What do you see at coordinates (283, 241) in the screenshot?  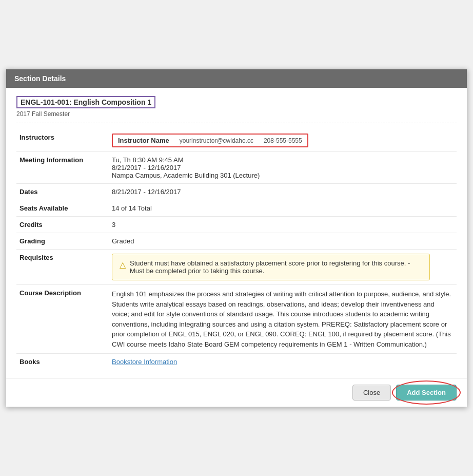 I see `grading-value: Graded` at bounding box center [283, 241].